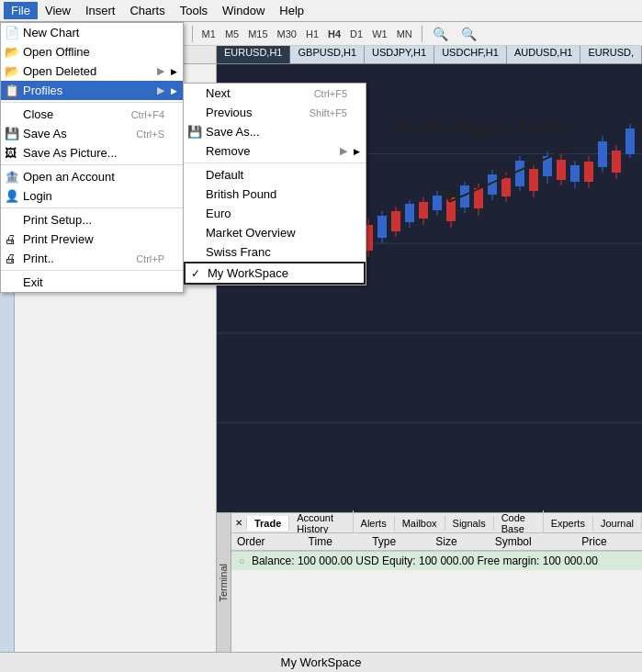 The height and width of the screenshot is (672, 642). Describe the element at coordinates (243, 11) in the screenshot. I see `menu-window: Window` at that location.